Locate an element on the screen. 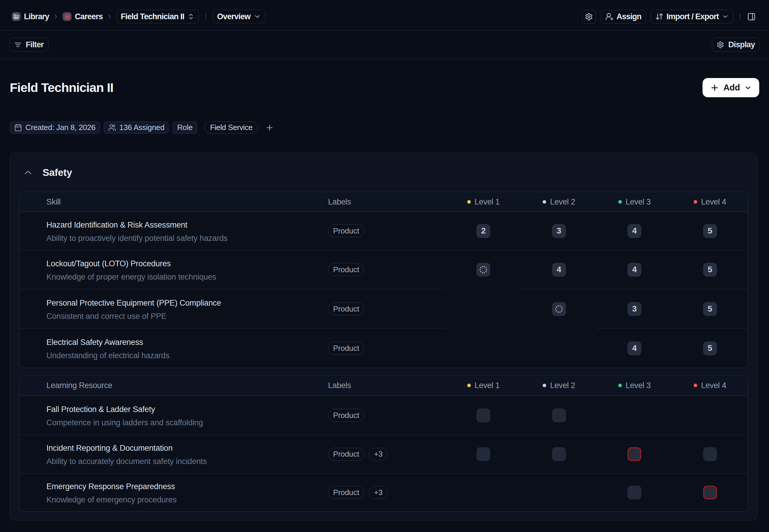  assign-label: Assign is located at coordinates (629, 17).